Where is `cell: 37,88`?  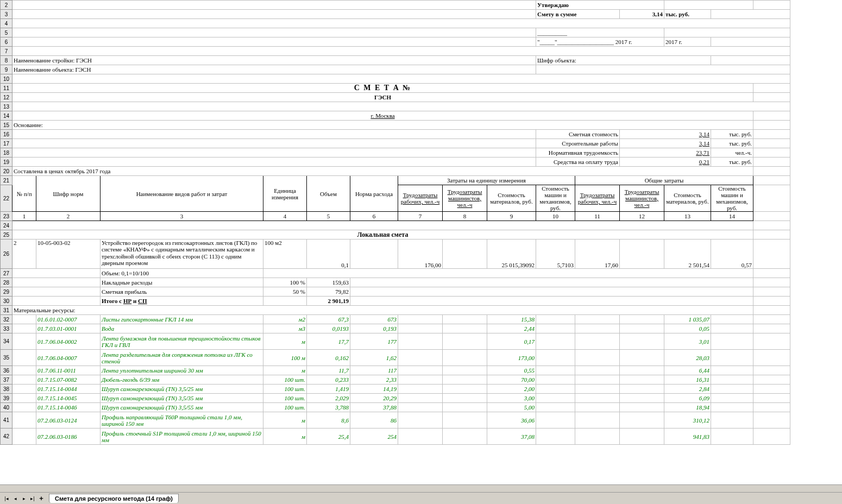
cell: 37,88 is located at coordinates (374, 407).